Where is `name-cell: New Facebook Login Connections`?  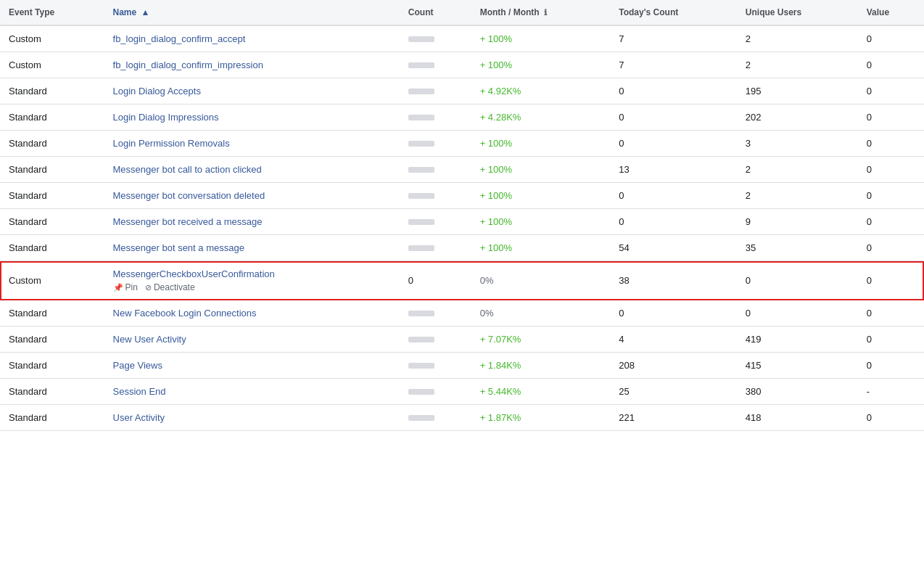
name-cell: New Facebook Login Connections is located at coordinates (252, 313).